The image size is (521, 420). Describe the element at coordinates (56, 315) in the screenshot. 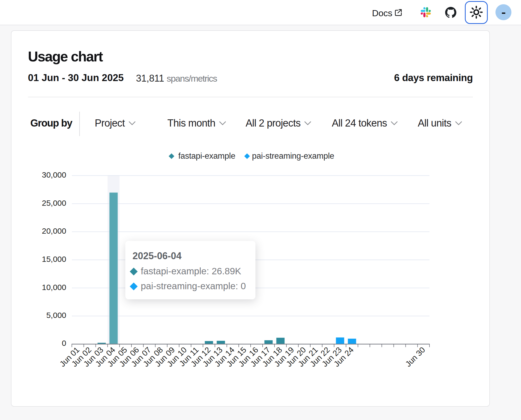

I see `svg-text: 5,000` at that location.